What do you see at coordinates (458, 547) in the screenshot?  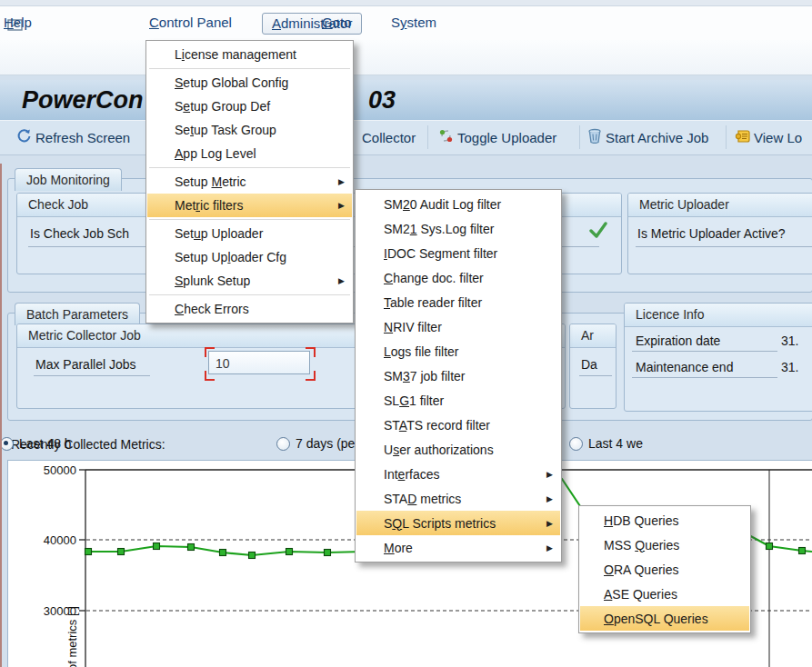 I see `menu-item-more: More▶` at bounding box center [458, 547].